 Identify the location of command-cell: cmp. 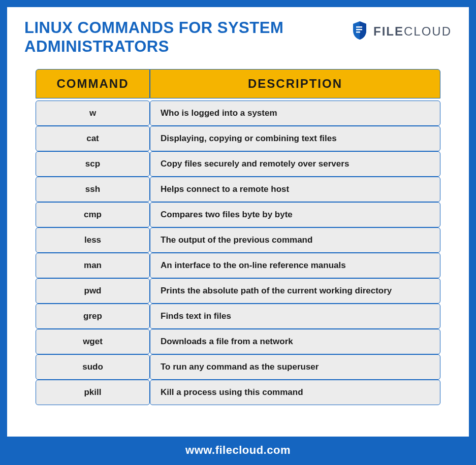
(92, 215).